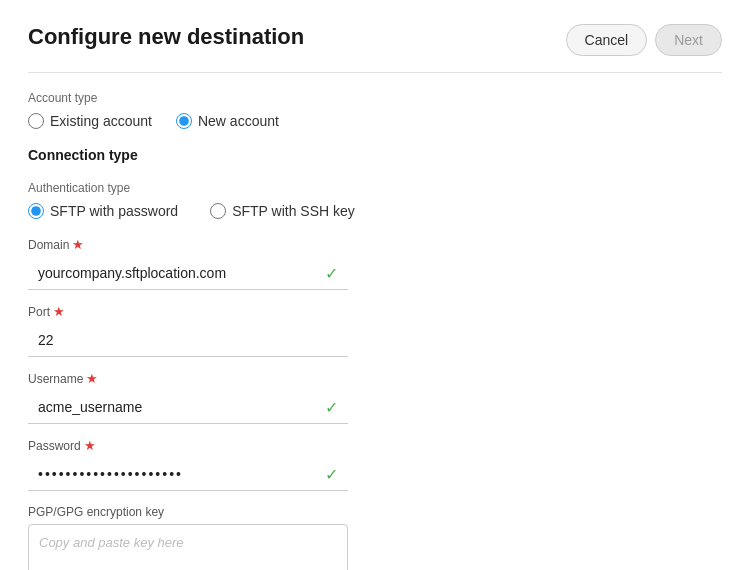 The height and width of the screenshot is (570, 750). I want to click on domain-check-icon: ✓, so click(332, 274).